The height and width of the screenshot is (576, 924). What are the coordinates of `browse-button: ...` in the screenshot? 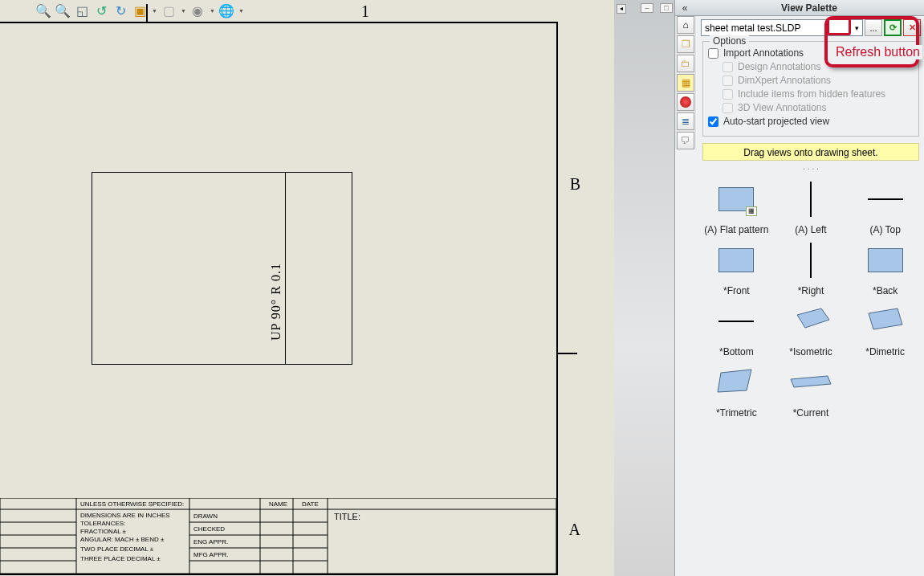 It's located at (873, 27).